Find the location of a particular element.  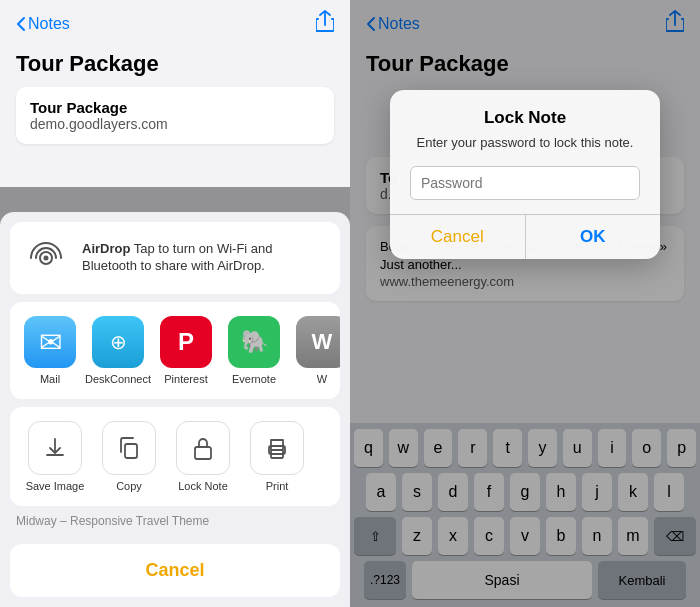

mail-icon: ✉ is located at coordinates (50, 342).